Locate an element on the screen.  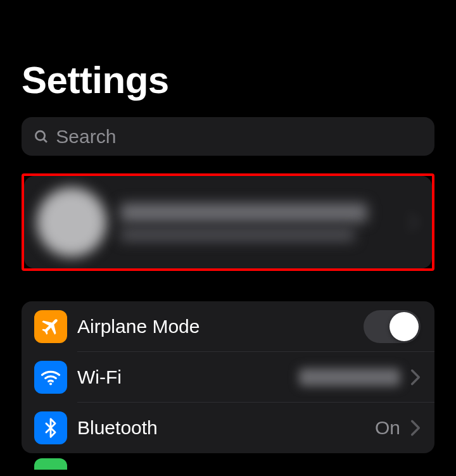
search-icon is located at coordinates (41, 137).